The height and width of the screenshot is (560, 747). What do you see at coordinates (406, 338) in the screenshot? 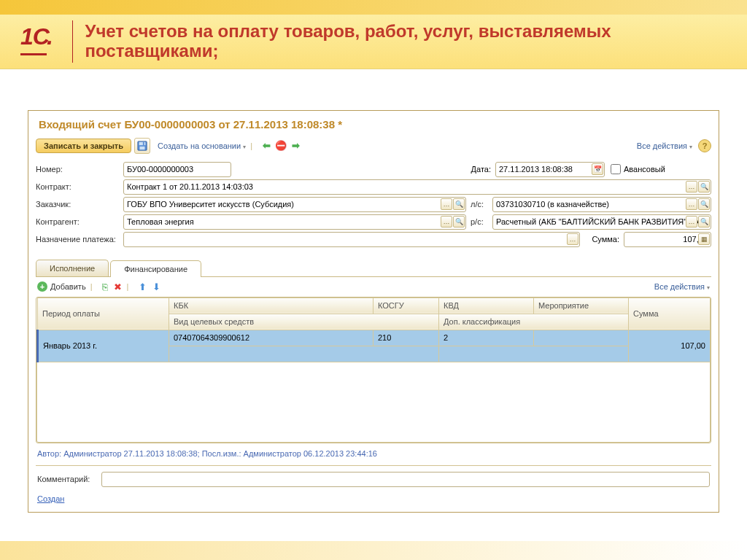
I see `cell-kosgu: 210` at bounding box center [406, 338].